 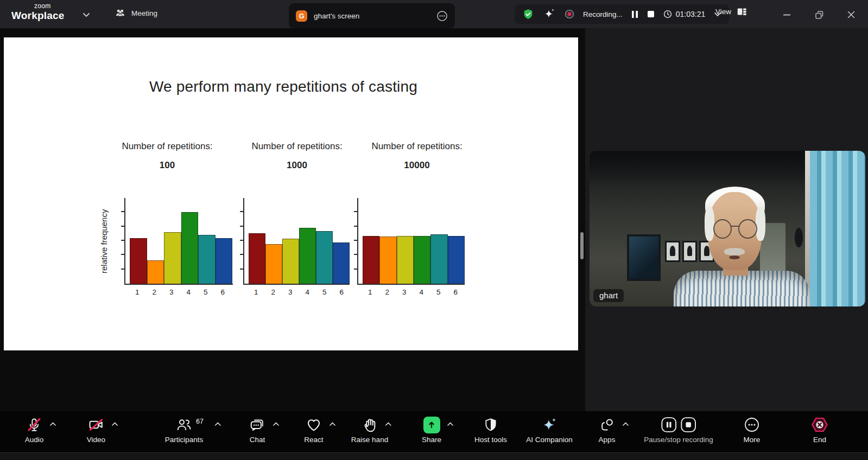 I want to click on pause-stop-recording-button: Pause/stop recording, so click(x=679, y=430).